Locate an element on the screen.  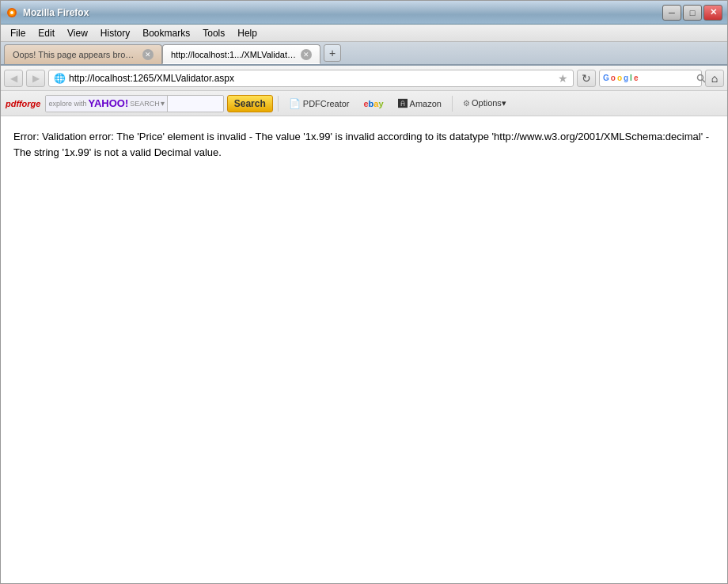
google-icon-o1: o is located at coordinates (613, 78).